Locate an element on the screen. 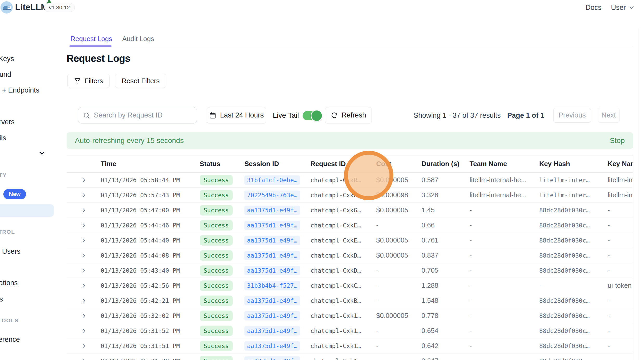 The width and height of the screenshot is (644, 360). cell-time: 01/13/2026 05:58:44 PM is located at coordinates (150, 180).